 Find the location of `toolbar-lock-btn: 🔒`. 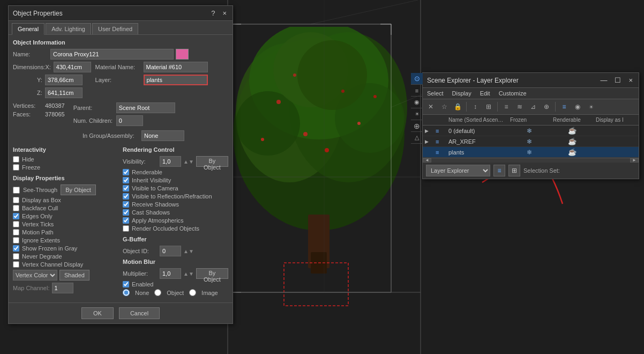

toolbar-lock-btn: 🔒 is located at coordinates (458, 107).